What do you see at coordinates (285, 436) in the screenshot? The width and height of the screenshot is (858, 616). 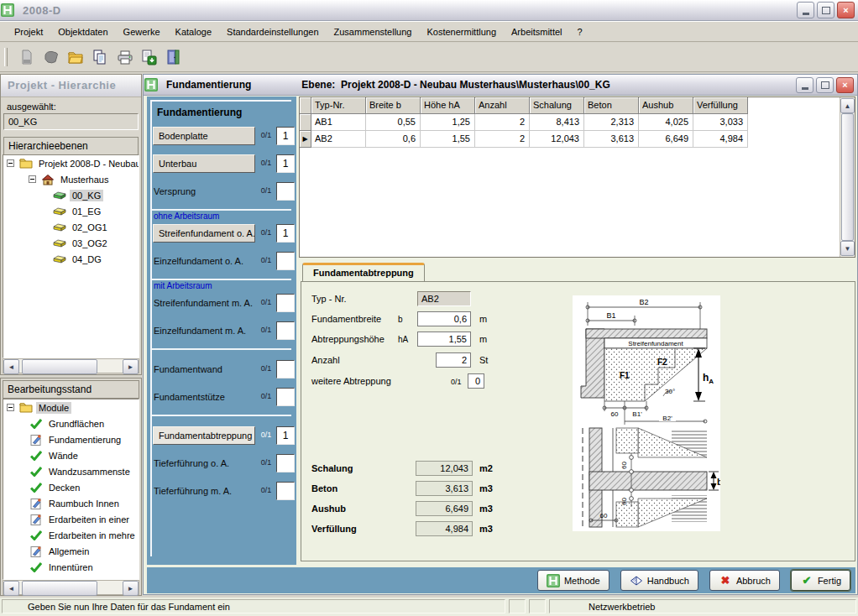 I see `fundamentabtreppung-value-field: 1` at bounding box center [285, 436].